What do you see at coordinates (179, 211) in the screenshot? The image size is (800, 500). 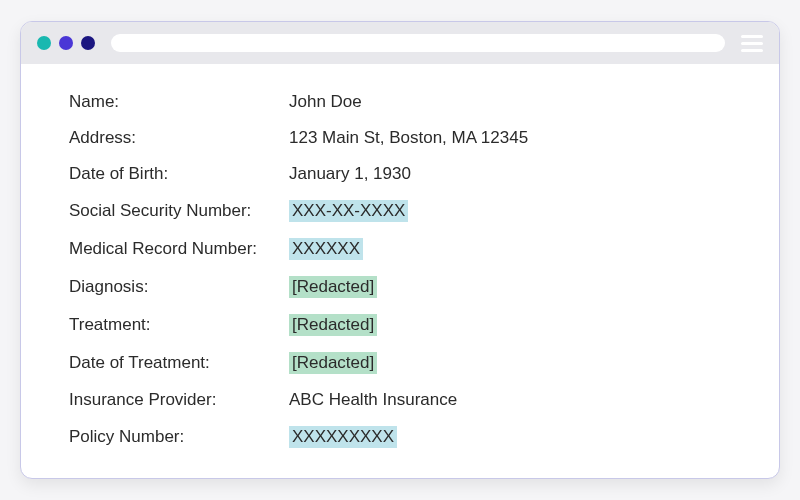 I see `field-label: Social Security Number:` at bounding box center [179, 211].